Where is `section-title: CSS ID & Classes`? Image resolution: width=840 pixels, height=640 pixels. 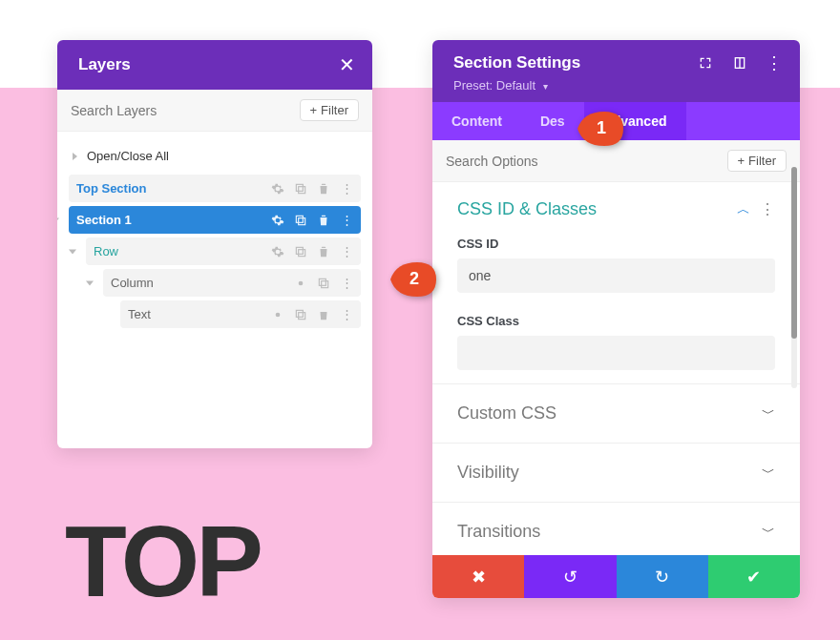
section-title: CSS ID & Classes is located at coordinates (527, 210).